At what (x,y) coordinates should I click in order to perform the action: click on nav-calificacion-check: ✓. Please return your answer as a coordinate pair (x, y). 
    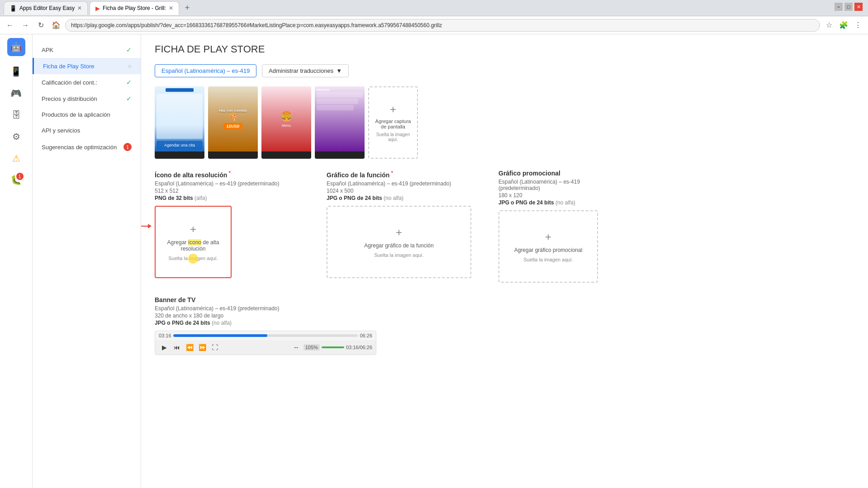
    Looking at the image, I should click on (129, 82).